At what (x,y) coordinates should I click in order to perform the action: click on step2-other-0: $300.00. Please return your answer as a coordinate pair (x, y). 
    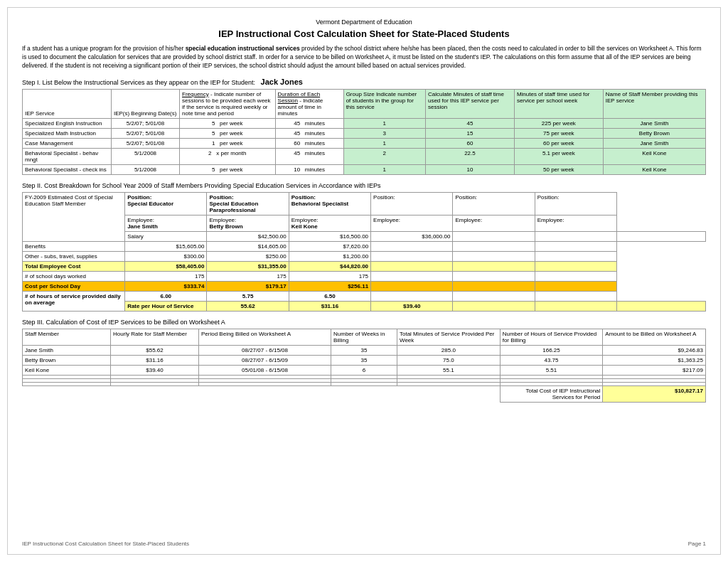
    Looking at the image, I should click on (166, 256).